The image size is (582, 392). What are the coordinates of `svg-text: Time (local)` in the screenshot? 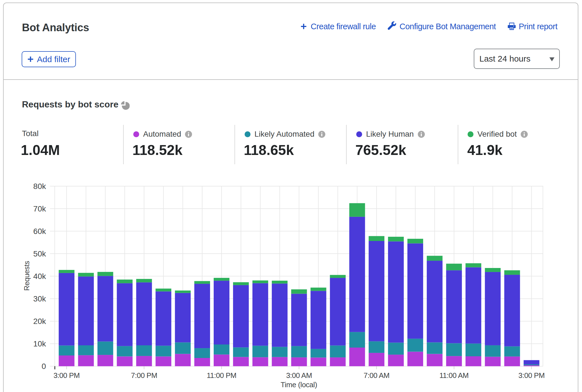 It's located at (299, 385).